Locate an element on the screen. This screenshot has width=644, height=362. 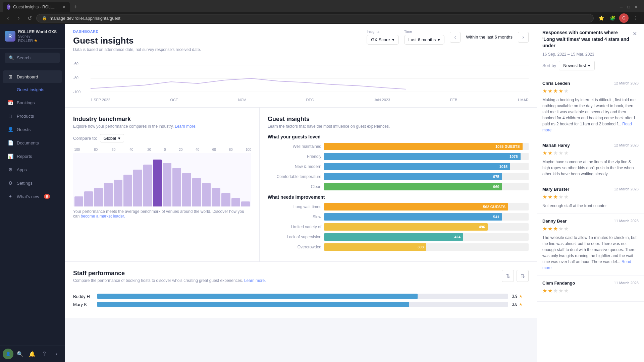
staff-row: Buddy H 3.9 ★ is located at coordinates (301, 296).